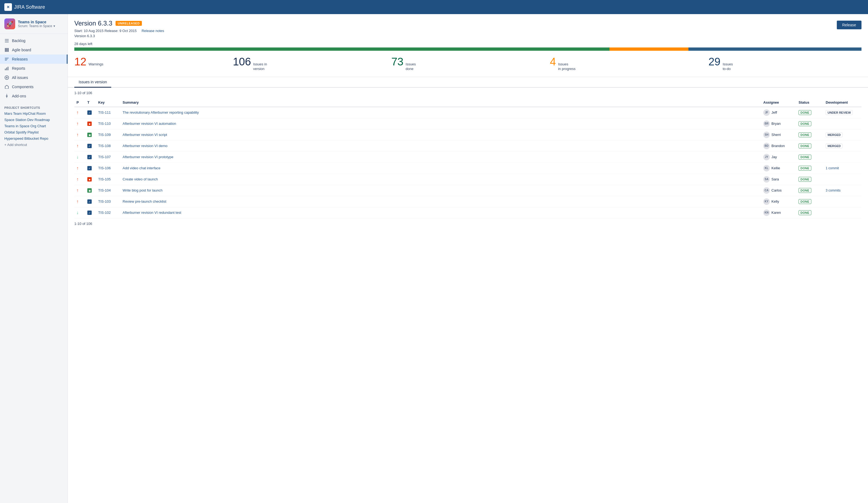 This screenshot has width=868, height=503. Describe the element at coordinates (468, 45) in the screenshot. I see `progress-section: 28 days left` at that location.